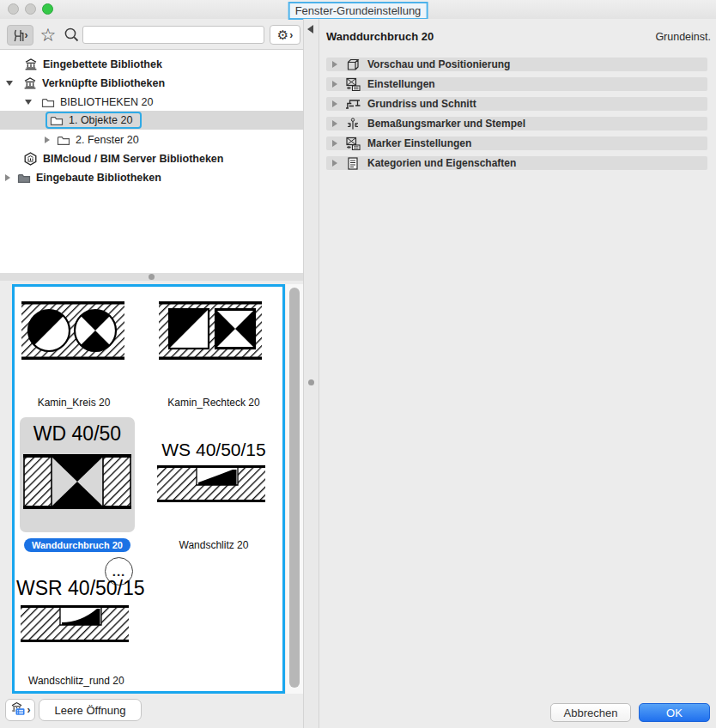  I want to click on tree-item-label: 2. Fenster 20, so click(107, 140).